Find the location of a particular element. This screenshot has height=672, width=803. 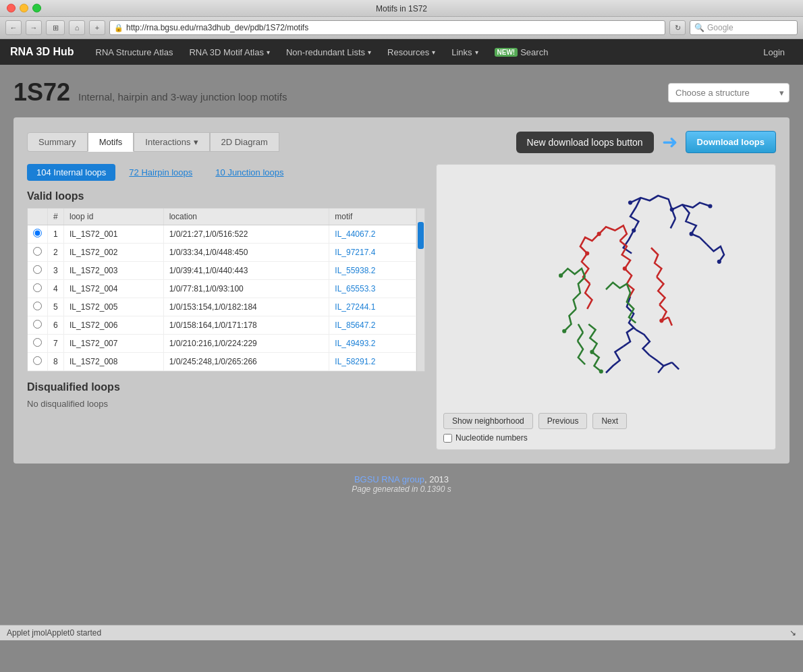

resize-handle: ↘ is located at coordinates (793, 633).